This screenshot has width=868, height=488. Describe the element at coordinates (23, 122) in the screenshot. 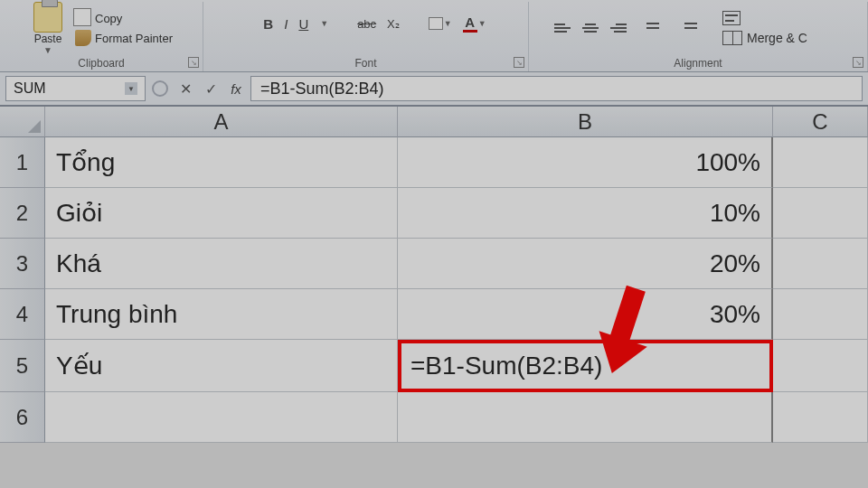

I see `select-all-button` at that location.